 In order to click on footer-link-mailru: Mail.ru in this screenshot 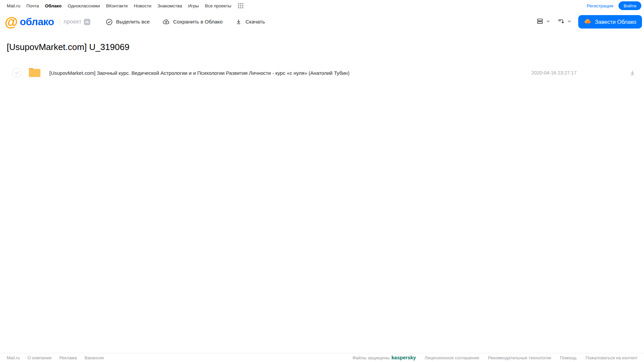, I will do `click(13, 358)`.